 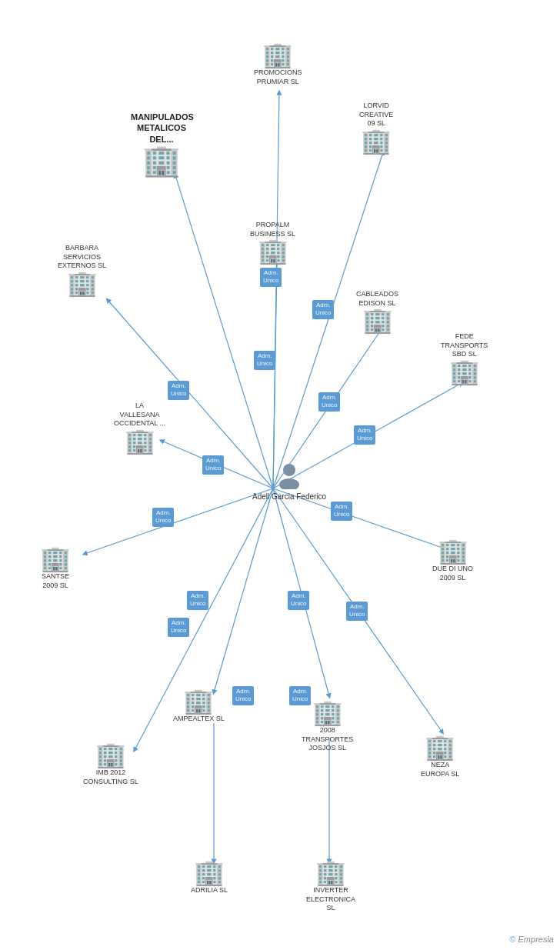 What do you see at coordinates (265, 360) in the screenshot?
I see `badge-adm-3: Adm.Unico` at bounding box center [265, 360].